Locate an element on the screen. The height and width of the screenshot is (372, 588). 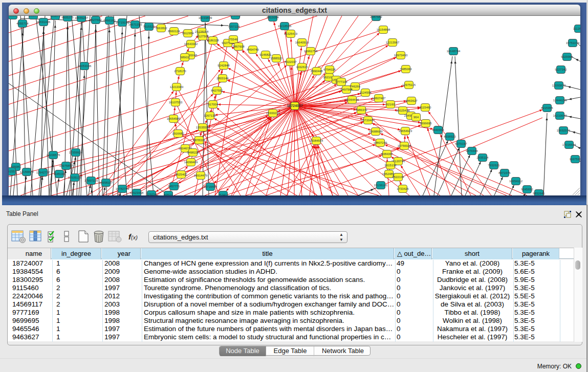
svg-text: 20691406 is located at coordinates (44, 22).